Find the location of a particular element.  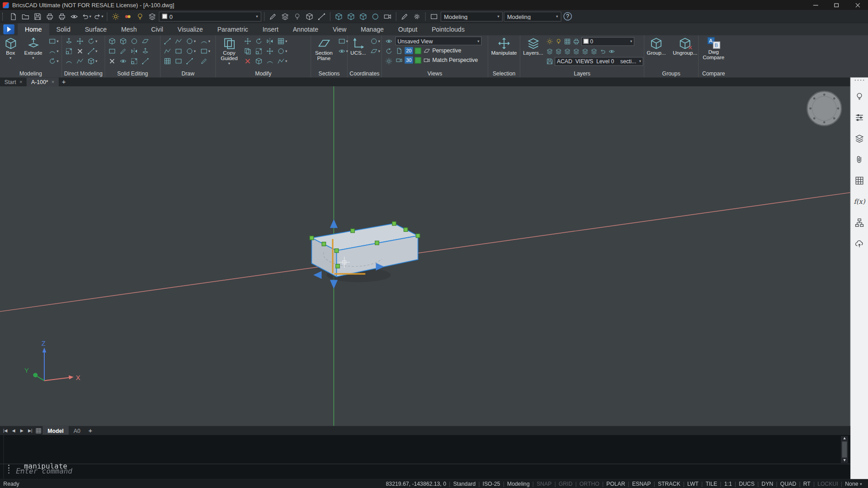

new-layout-icon: + is located at coordinates (90, 431).